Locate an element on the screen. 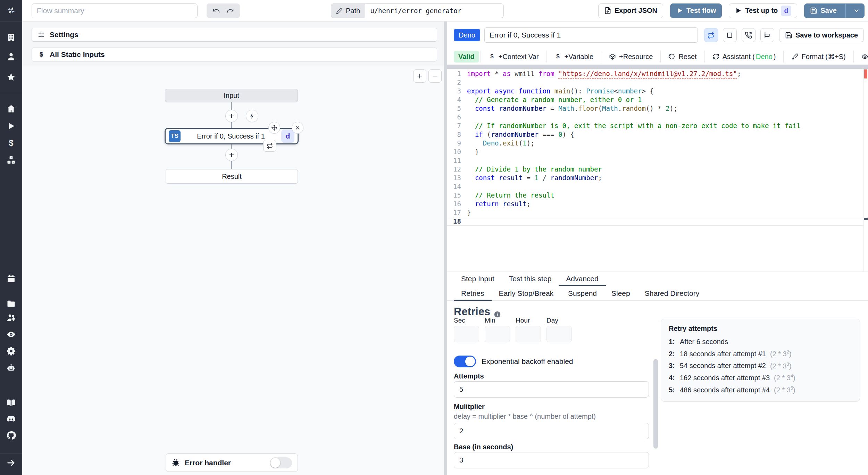  multiplier-input is located at coordinates (551, 431).